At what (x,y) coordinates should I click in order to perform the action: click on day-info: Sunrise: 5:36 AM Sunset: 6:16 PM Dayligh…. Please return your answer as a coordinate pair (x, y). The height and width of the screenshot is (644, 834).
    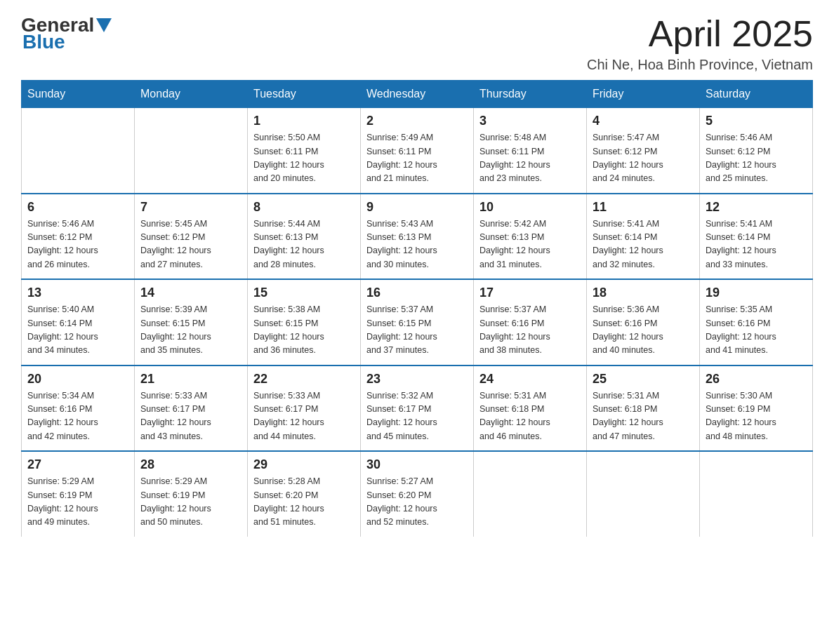
    Looking at the image, I should click on (643, 330).